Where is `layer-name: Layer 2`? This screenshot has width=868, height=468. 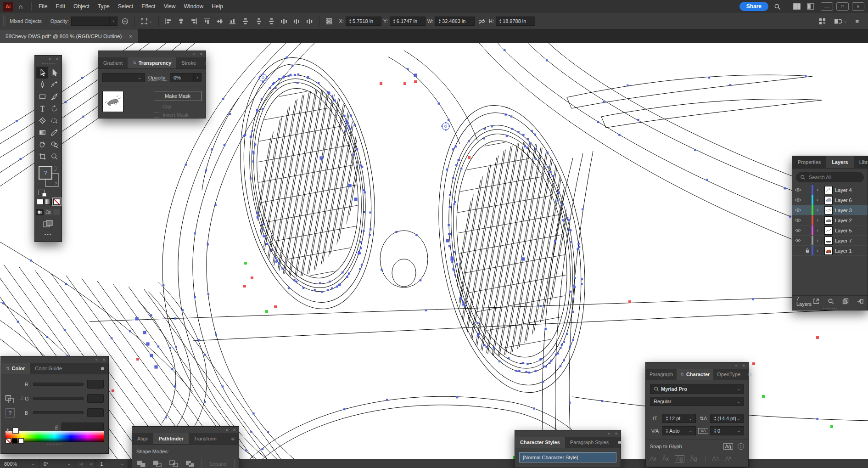 layer-name: Layer 2 is located at coordinates (844, 220).